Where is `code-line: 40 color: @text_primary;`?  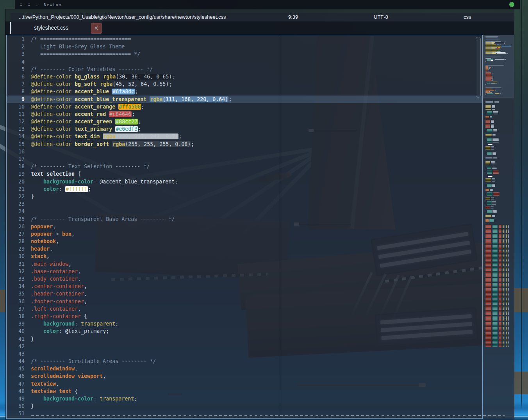 code-line: 40 color: @text_primary; is located at coordinates (244, 331).